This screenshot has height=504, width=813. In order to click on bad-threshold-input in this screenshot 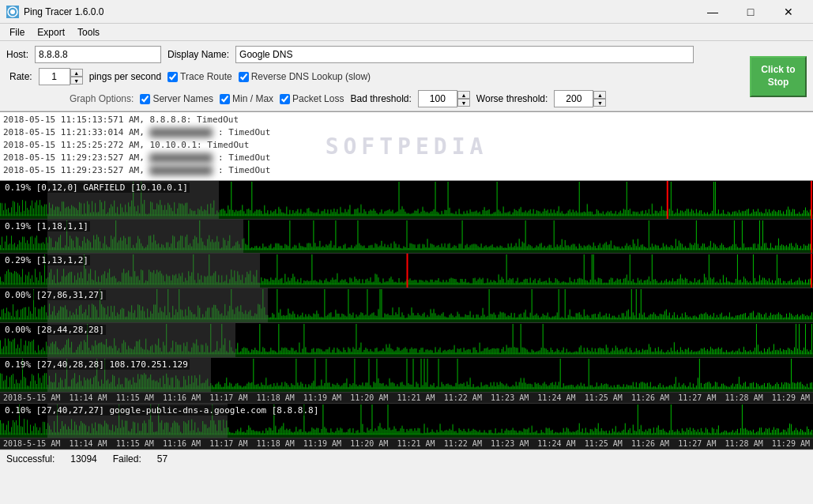, I will do `click(438, 99)`.